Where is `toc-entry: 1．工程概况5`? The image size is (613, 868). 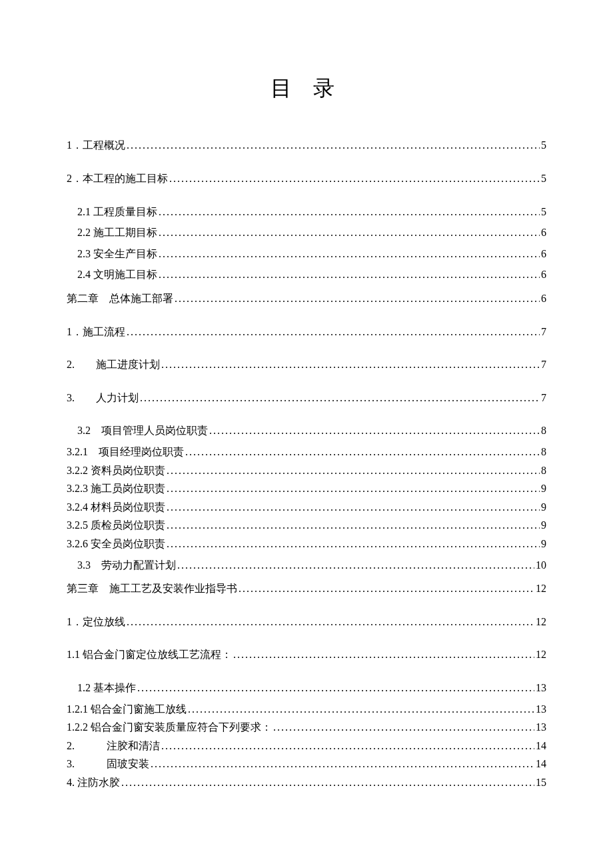 toc-entry: 1．工程概况5 is located at coordinates (306, 145).